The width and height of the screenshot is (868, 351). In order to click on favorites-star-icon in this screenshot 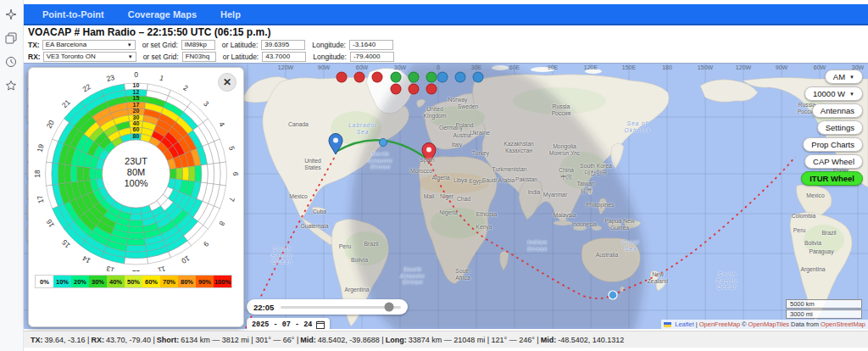, I will do `click(12, 86)`.